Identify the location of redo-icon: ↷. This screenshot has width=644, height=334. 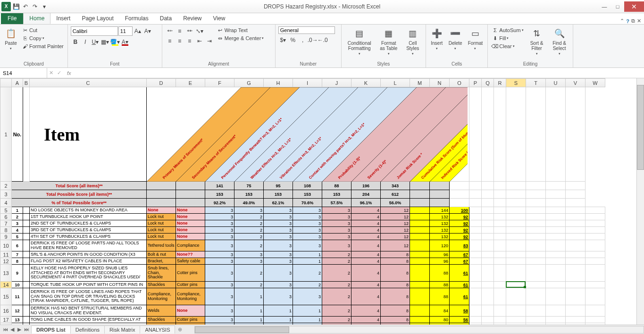
(35, 7).